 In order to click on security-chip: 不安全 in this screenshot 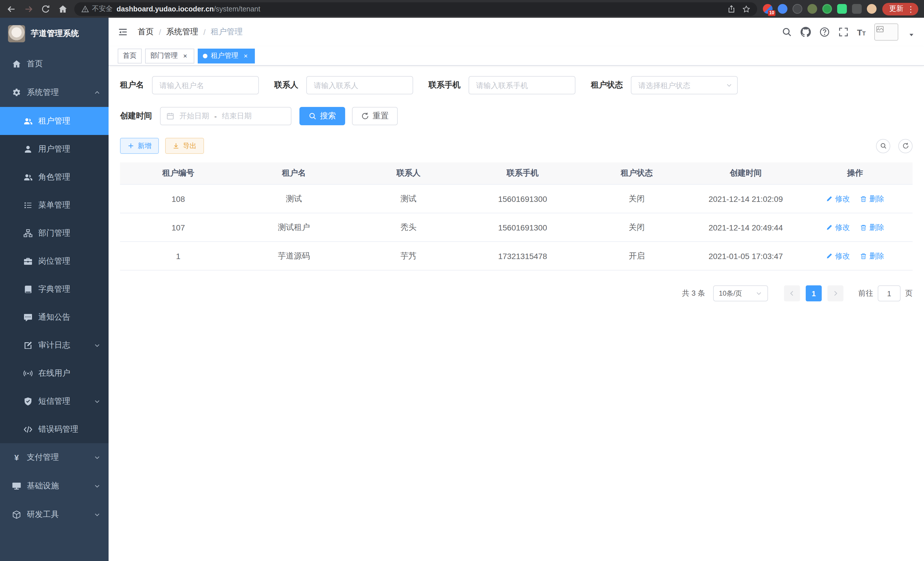, I will do `click(97, 9)`.